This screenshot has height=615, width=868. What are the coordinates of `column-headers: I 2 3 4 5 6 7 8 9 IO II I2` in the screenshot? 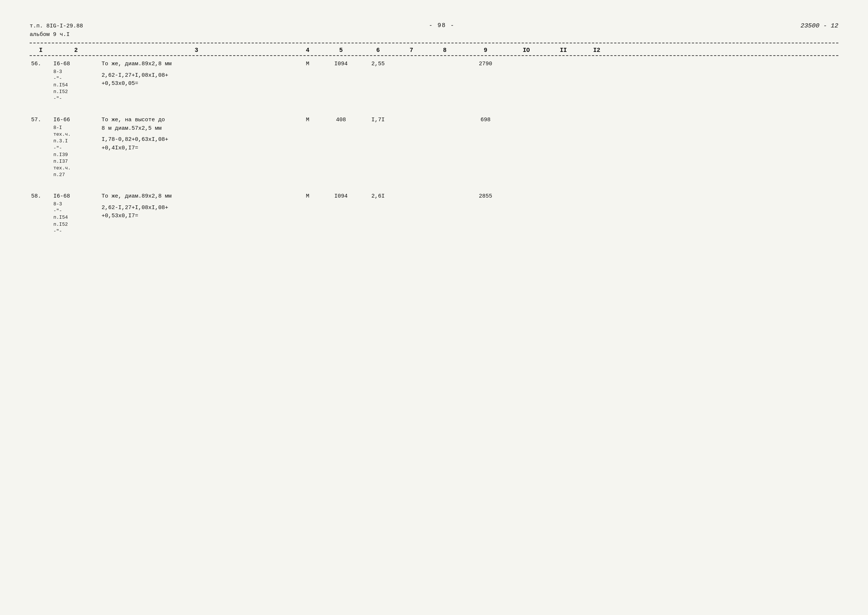 It's located at (434, 52).